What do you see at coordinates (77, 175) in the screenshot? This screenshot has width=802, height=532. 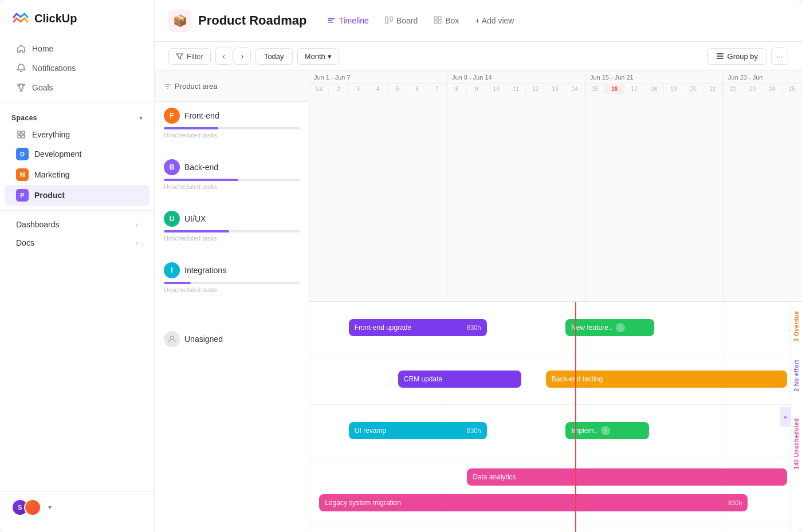 I see `sidebar-item-marketing: M Marketing` at bounding box center [77, 175].